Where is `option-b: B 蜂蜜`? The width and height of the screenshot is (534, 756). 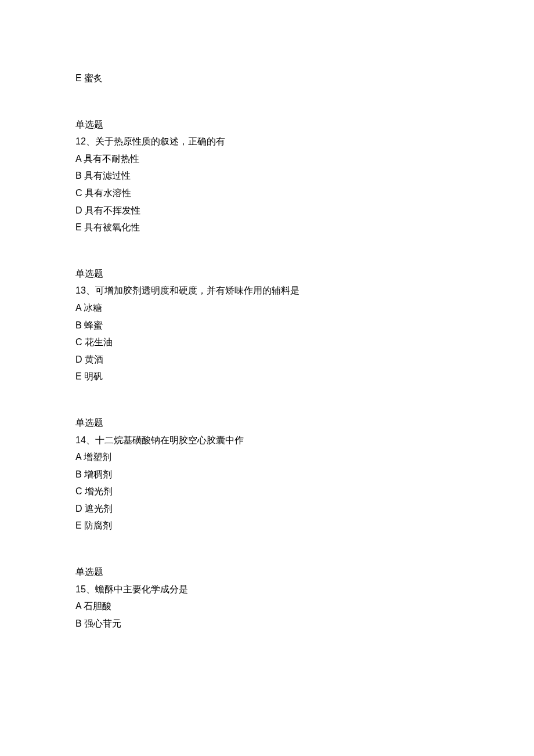
option-b: B 蜂蜜 is located at coordinates (267, 325).